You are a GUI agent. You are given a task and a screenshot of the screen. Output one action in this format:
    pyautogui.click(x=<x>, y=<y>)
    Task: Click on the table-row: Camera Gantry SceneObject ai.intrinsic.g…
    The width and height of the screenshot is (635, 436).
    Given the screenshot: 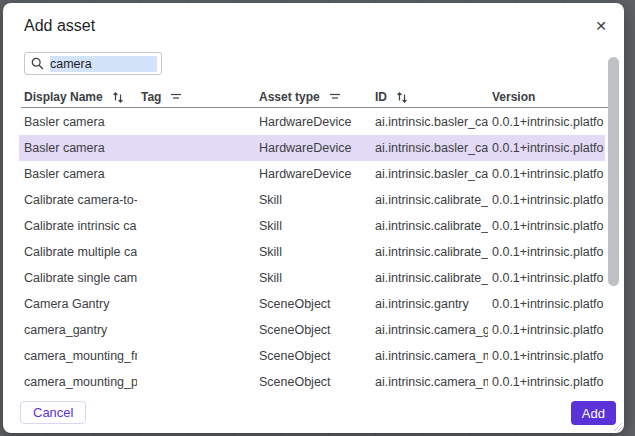 What is the action you would take?
    pyautogui.click(x=314, y=304)
    